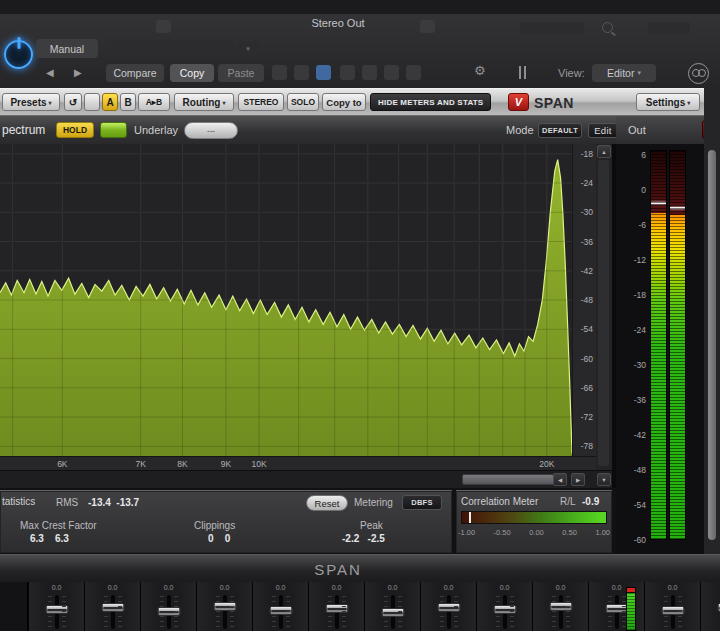 This screenshot has width=720, height=631. I want to click on freq-scale-label: 6K, so click(62, 464).